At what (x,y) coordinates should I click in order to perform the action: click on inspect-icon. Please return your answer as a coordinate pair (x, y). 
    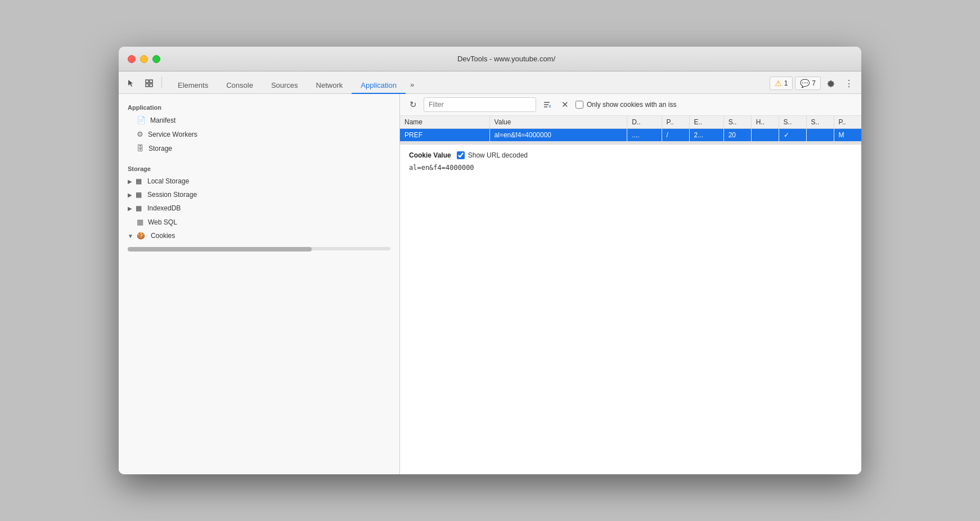
    Looking at the image, I should click on (149, 83).